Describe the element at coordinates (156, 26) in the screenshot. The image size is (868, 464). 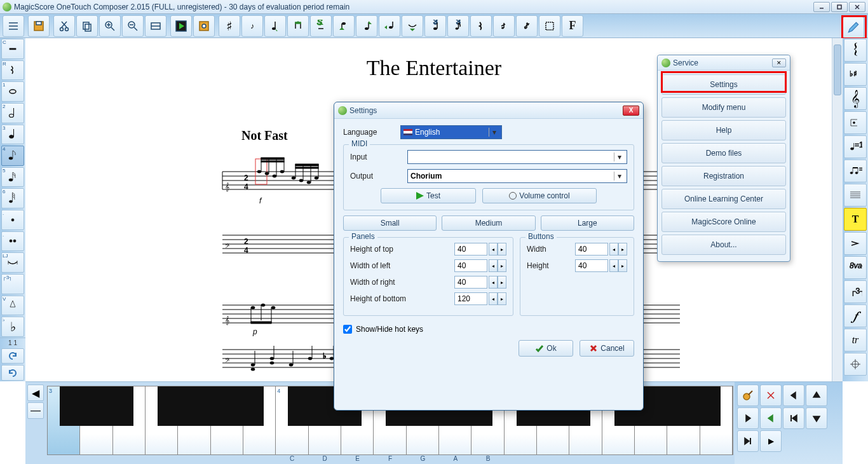
I see `fit-width-button` at that location.